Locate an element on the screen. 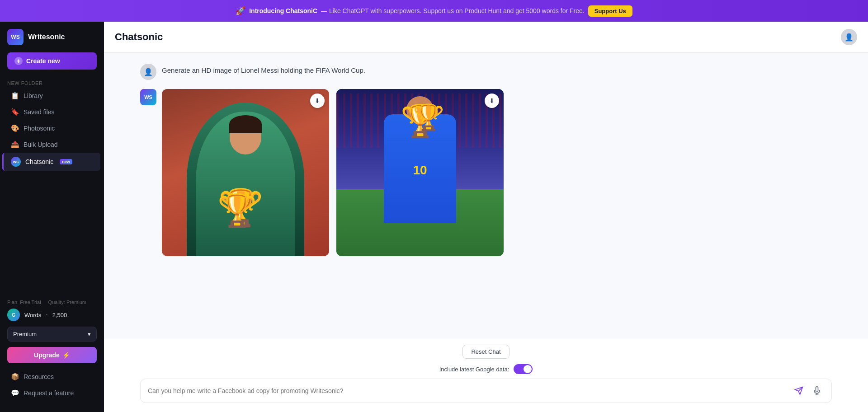 The image size is (868, 412). sidebar-bottom: Plan: Free Trial Quality: Premium G Word… is located at coordinates (52, 351).